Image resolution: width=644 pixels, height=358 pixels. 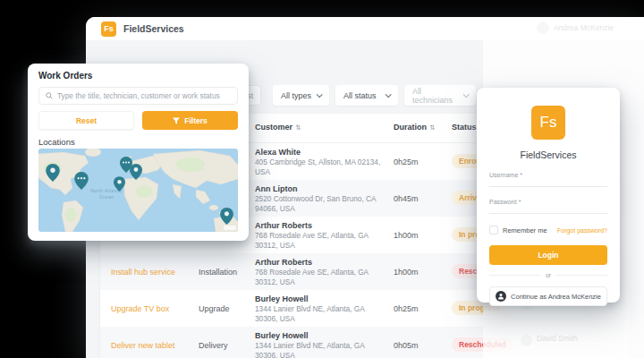 I want to click on password-field, so click(x=548, y=213).